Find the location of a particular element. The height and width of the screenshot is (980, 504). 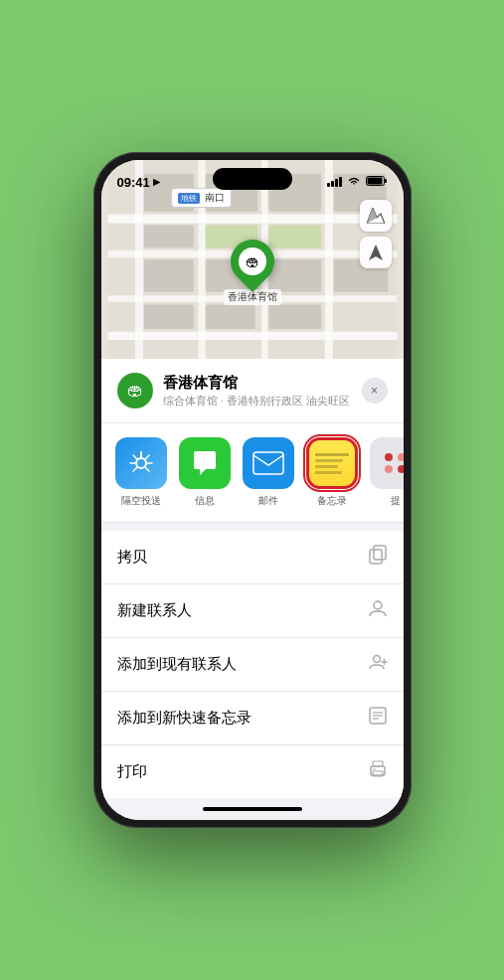

action-add-to-notes: 添加到新快速备忘录 is located at coordinates (252, 719).